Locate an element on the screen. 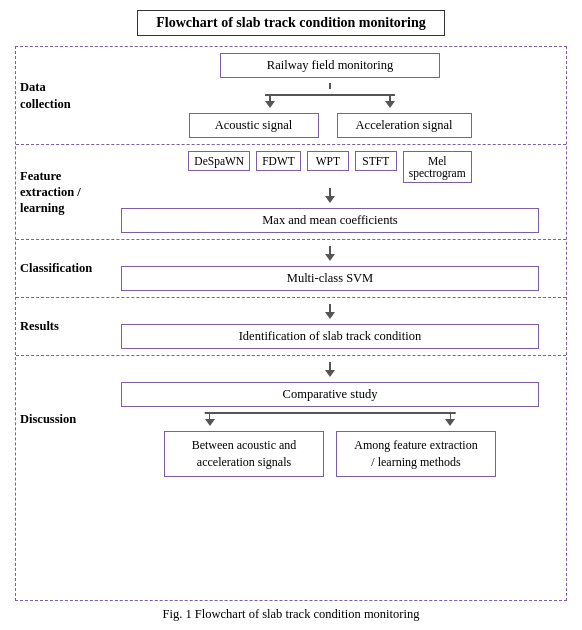  discussion-boxes-row: Between acoustic and acceleration signal… is located at coordinates (330, 454).